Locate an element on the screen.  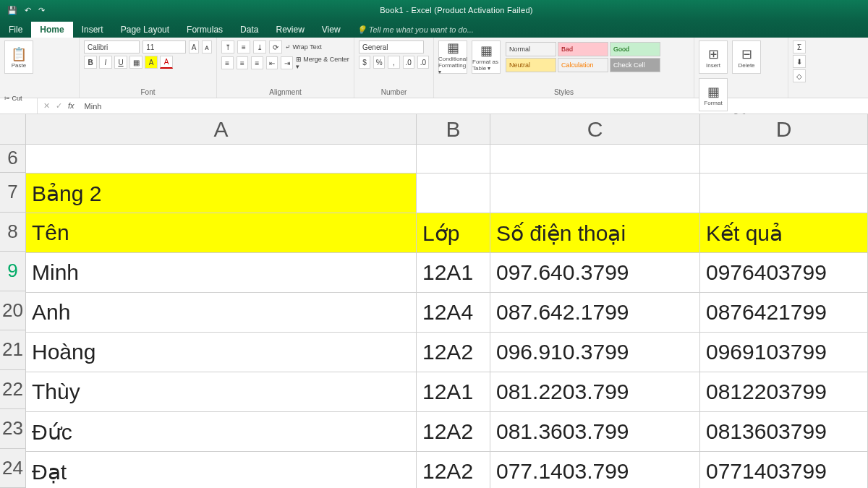
tab-view: View is located at coordinates (331, 30).